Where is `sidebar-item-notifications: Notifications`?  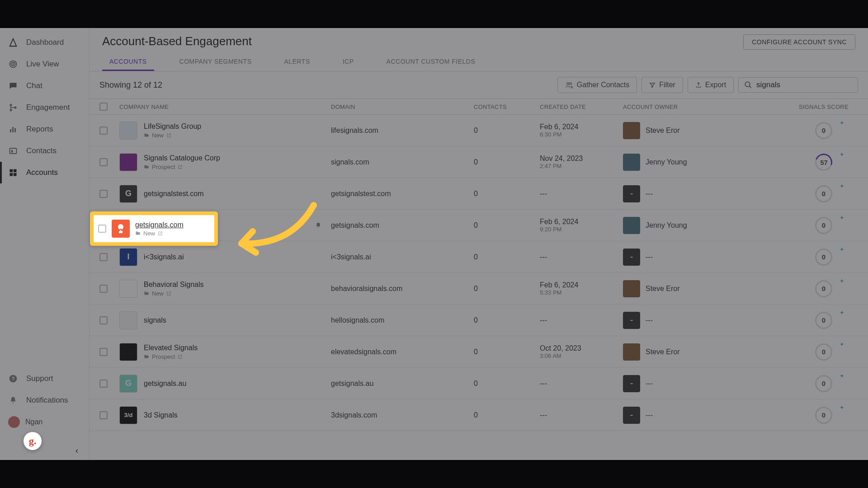
sidebar-item-notifications: Notifications is located at coordinates (44, 400).